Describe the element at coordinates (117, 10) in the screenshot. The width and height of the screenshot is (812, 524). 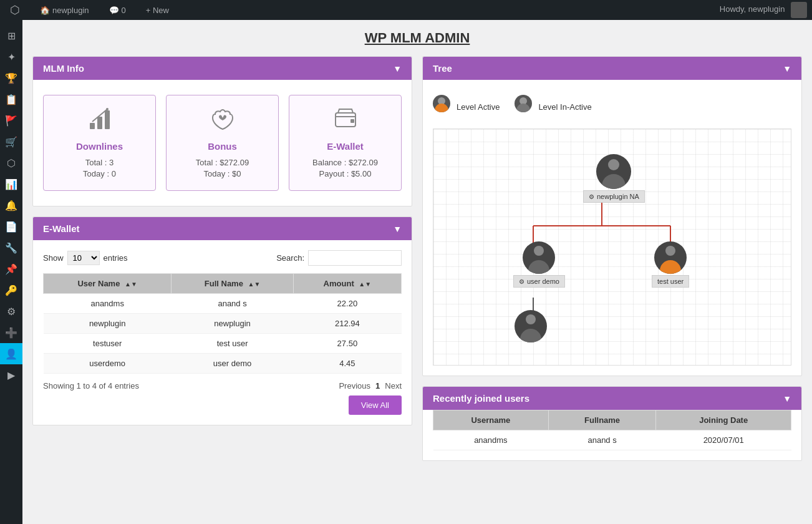
I see `comments-item: 💬 0` at that location.